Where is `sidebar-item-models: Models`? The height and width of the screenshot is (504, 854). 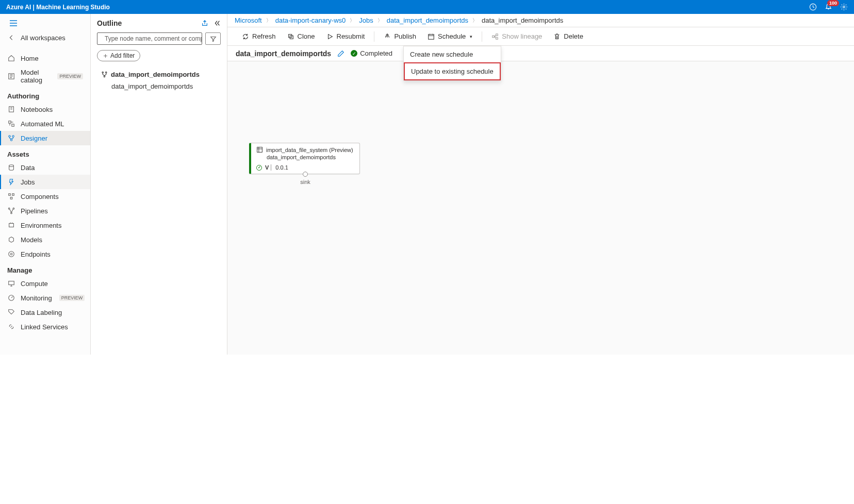
sidebar-item-models: Models is located at coordinates (45, 240).